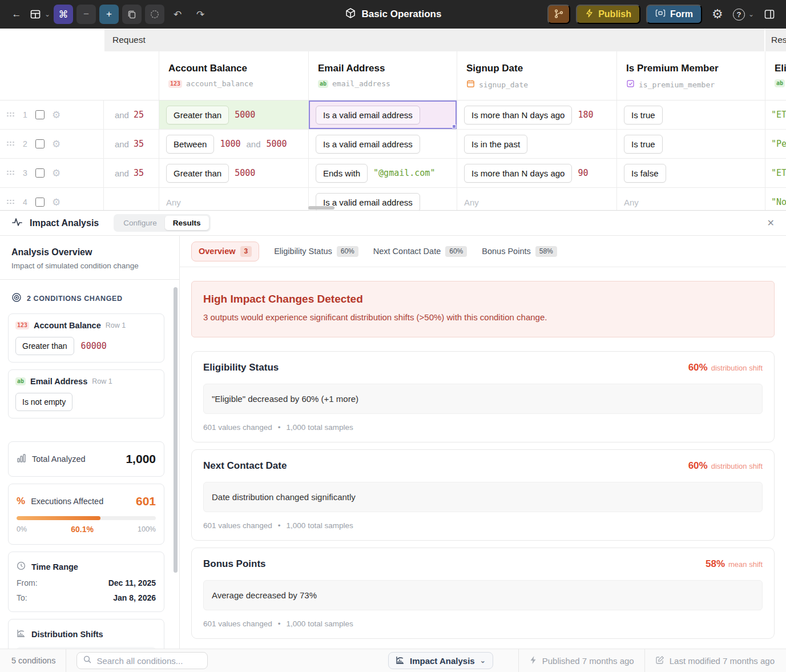 This screenshot has width=786, height=672. Describe the element at coordinates (382, 115) in the screenshot. I see `email-cell-selected: Is a valid email address` at that location.